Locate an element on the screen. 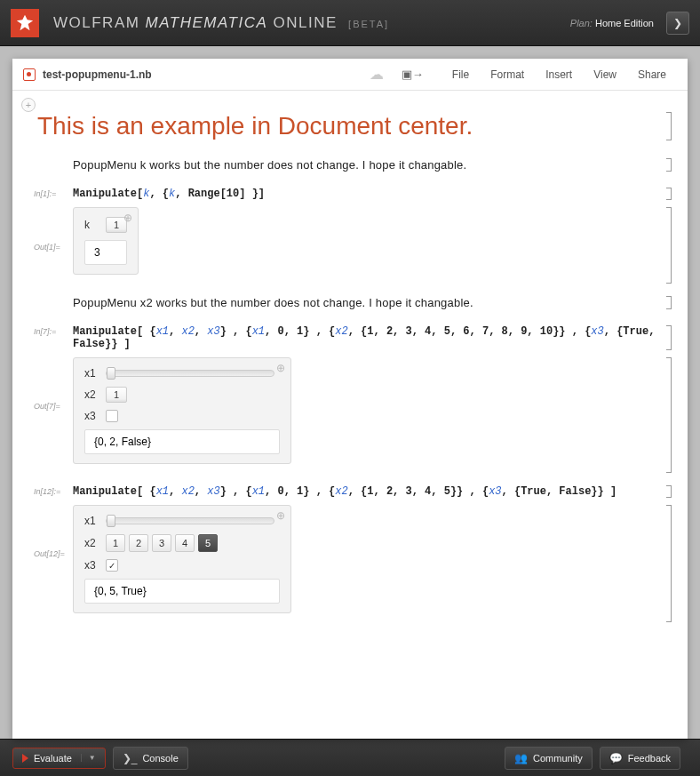 The width and height of the screenshot is (700, 776). cloud-icon: ☁ is located at coordinates (377, 75).